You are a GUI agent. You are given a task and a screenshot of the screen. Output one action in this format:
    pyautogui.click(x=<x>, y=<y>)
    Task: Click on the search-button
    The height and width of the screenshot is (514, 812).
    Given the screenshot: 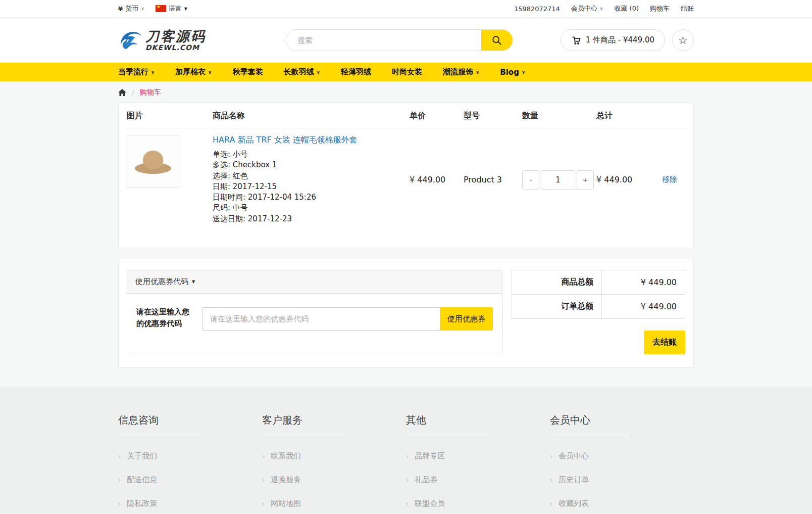 What is the action you would take?
    pyautogui.click(x=497, y=40)
    